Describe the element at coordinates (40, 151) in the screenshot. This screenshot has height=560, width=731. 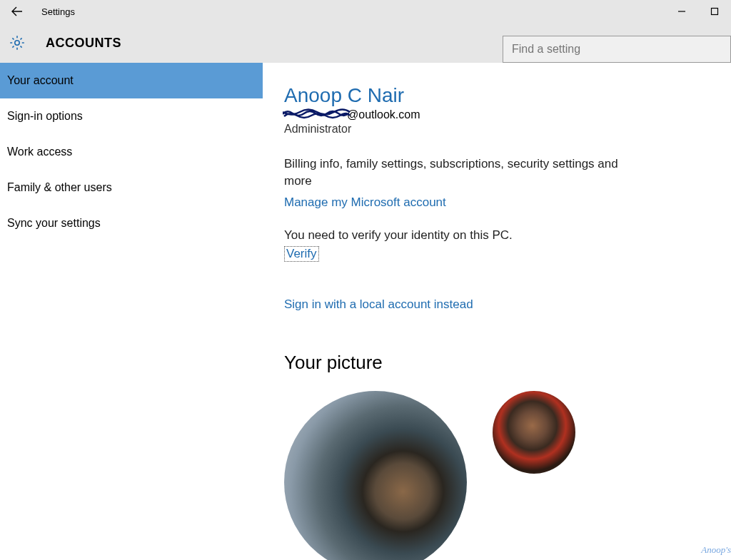
I see `sidebar-item-label: Work access` at that location.